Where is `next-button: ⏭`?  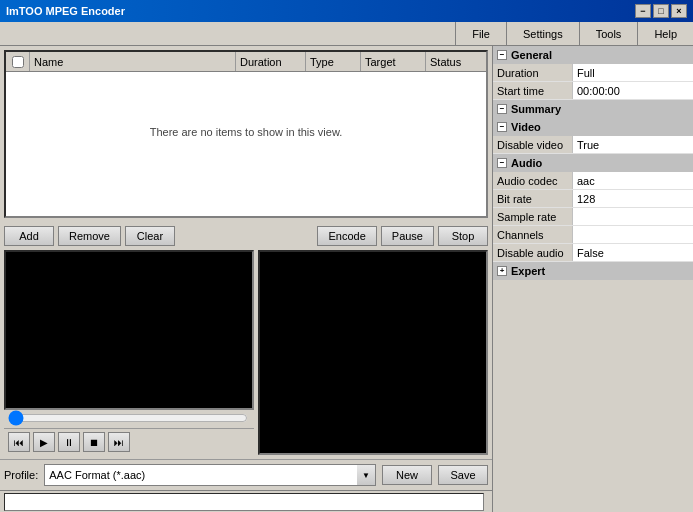
next-button: ⏭ is located at coordinates (119, 442).